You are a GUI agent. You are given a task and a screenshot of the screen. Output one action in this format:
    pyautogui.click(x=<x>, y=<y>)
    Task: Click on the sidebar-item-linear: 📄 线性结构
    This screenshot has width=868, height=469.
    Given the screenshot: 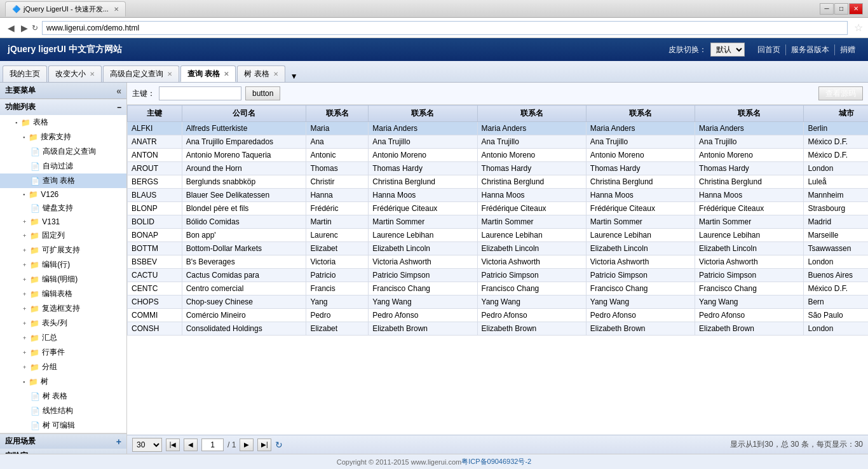 What is the action you would take?
    pyautogui.click(x=64, y=411)
    